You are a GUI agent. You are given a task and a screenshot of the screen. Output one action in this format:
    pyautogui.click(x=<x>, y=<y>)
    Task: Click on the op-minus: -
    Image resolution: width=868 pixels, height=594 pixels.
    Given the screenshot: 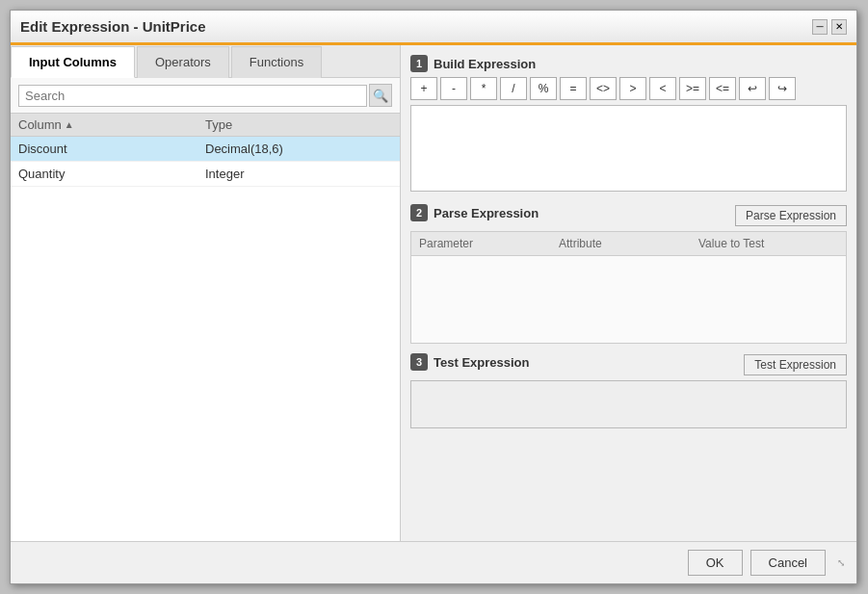 What is the action you would take?
    pyautogui.click(x=454, y=89)
    